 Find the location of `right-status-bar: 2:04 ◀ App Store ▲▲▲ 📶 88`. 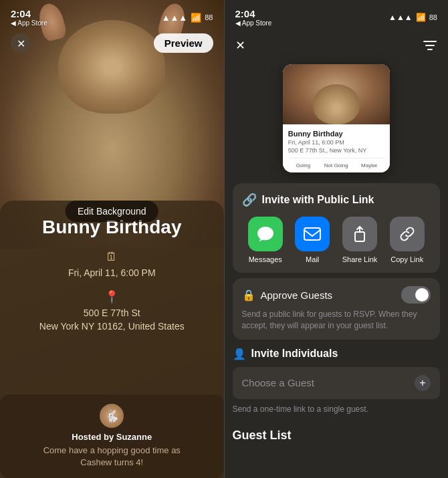

right-status-bar: 2:04 ◀ App Store ▲▲▲ 📶 88 is located at coordinates (337, 15).